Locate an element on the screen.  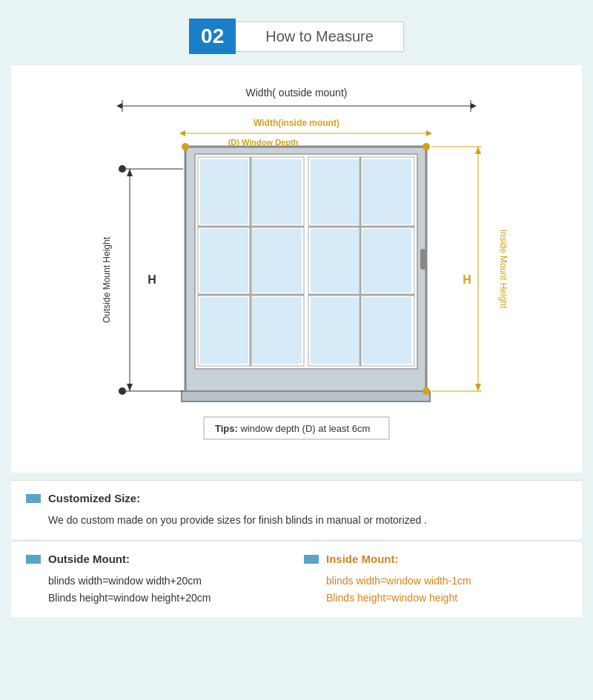
svg-text: Width( outside mount) is located at coordinates (296, 93).